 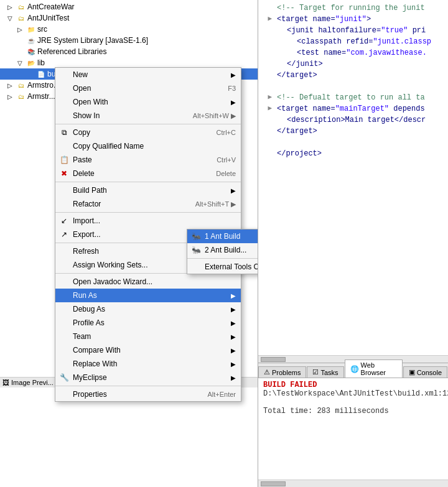 What do you see at coordinates (223, 236) in the screenshot?
I see `submenu-item-ant1: 🐜 1 Ant Build Alt+Shift+X, Q` at bounding box center [223, 236].